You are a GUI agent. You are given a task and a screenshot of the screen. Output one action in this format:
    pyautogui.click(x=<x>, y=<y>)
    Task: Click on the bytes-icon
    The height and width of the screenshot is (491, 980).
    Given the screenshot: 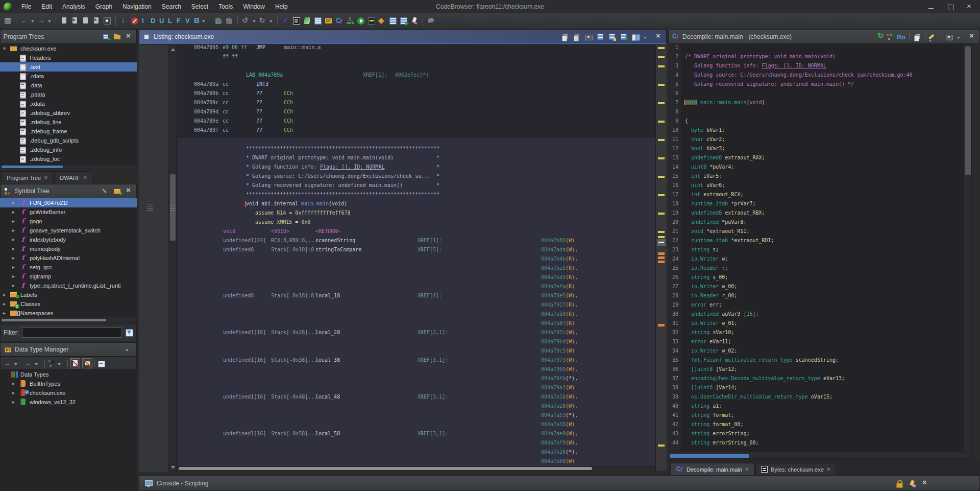 What is the action you would take?
    pyautogui.click(x=297, y=21)
    